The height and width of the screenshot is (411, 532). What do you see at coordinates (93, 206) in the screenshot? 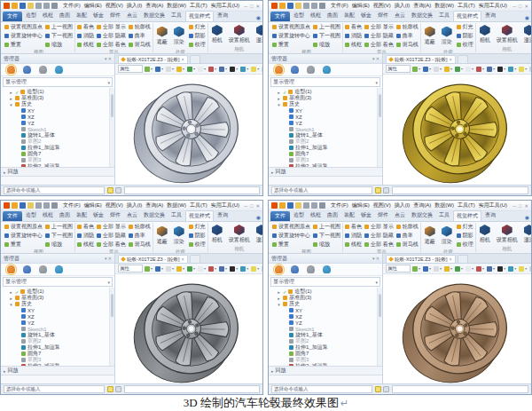
I see `menu-item-1: 编辑(E)` at bounding box center [93, 206].